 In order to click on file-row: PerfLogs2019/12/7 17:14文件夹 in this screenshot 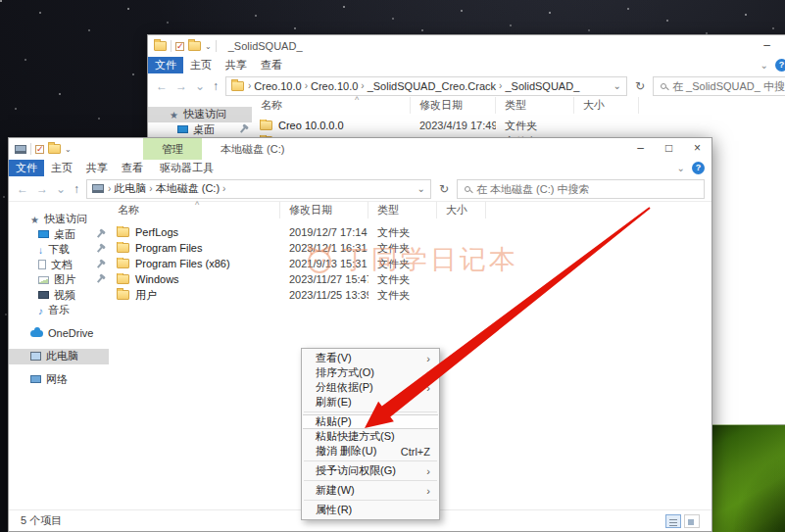, I will do `click(410, 232)`.